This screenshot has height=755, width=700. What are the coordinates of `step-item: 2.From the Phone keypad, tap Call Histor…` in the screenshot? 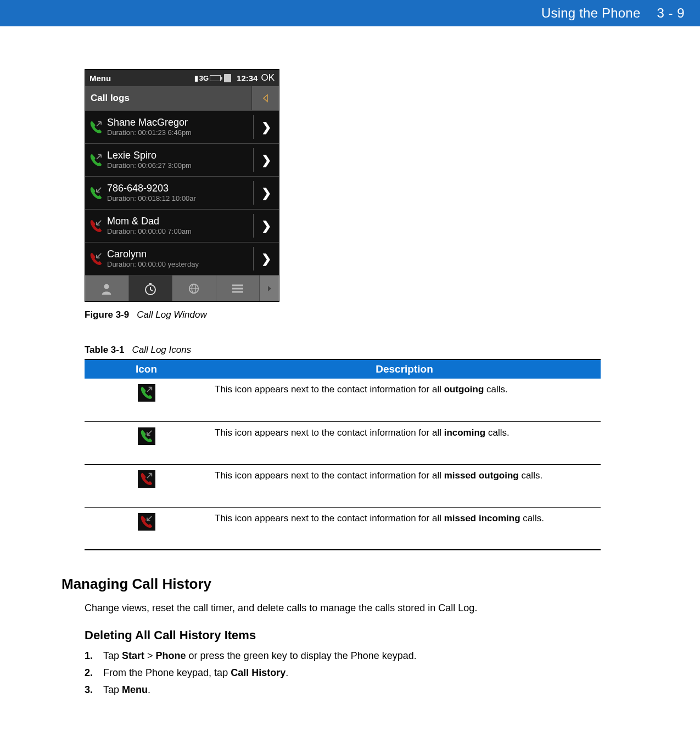 It's located at (384, 673).